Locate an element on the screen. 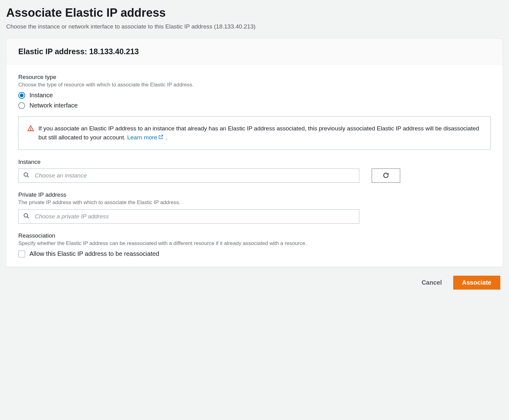 The image size is (509, 420). instance-input is located at coordinates (189, 176).